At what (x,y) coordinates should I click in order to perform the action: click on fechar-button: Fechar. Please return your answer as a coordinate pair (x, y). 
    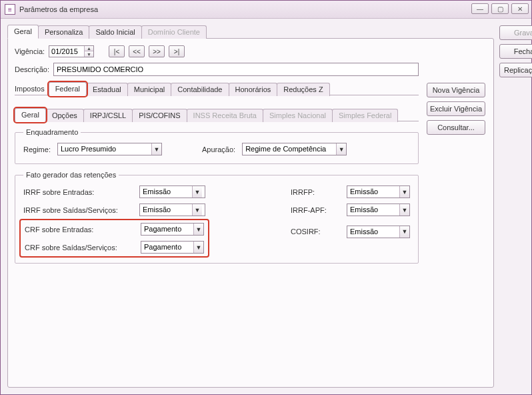
    Looking at the image, I should click on (516, 51).